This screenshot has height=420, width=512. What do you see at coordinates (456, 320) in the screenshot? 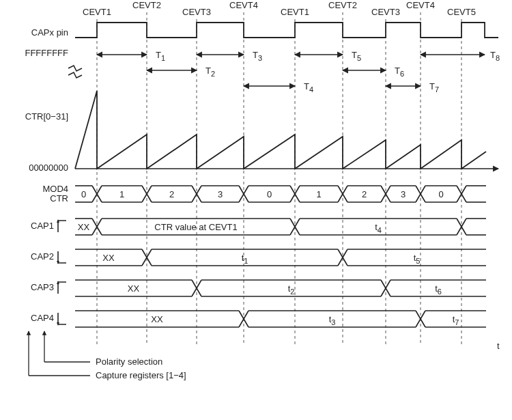
I see `cap4-value: t7` at bounding box center [456, 320].